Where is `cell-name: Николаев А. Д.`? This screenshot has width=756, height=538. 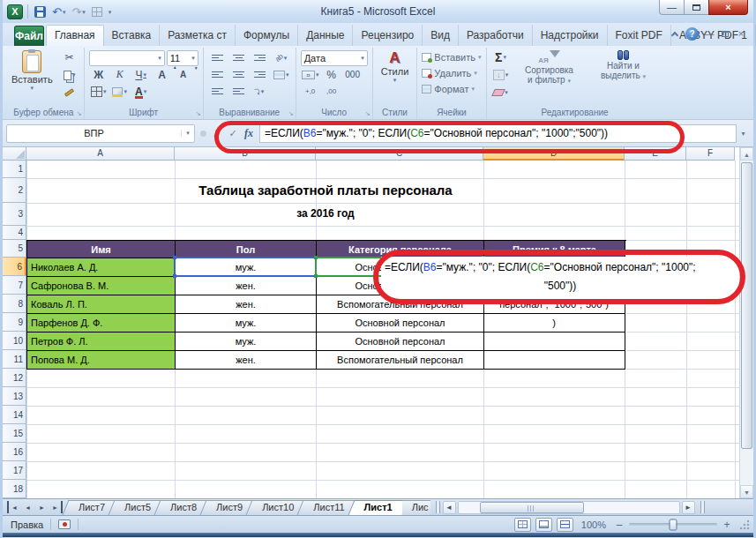
cell-name: Николаев А. Д. is located at coordinates (101, 268).